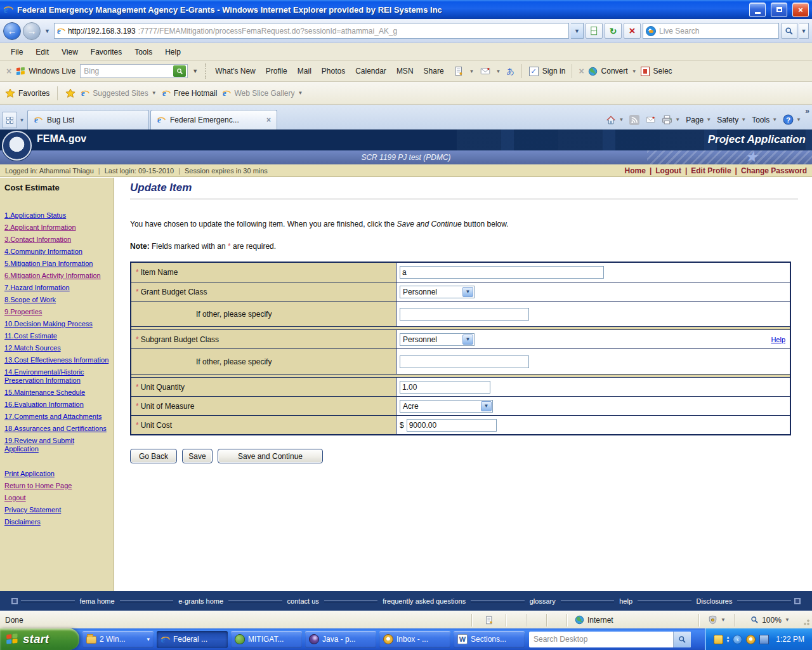  Describe the element at coordinates (57, 498) in the screenshot. I see `sidebar-footer-link: Logout` at that location.